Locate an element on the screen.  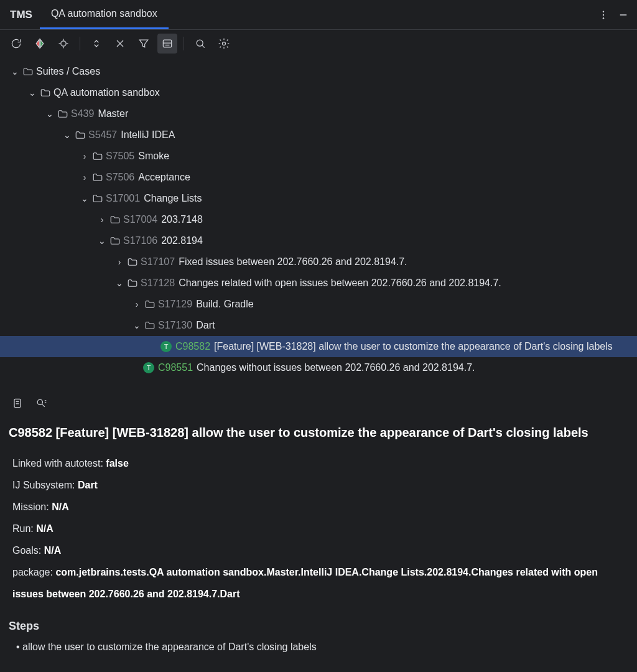
tree-item-label: Master is located at coordinates (113, 114).